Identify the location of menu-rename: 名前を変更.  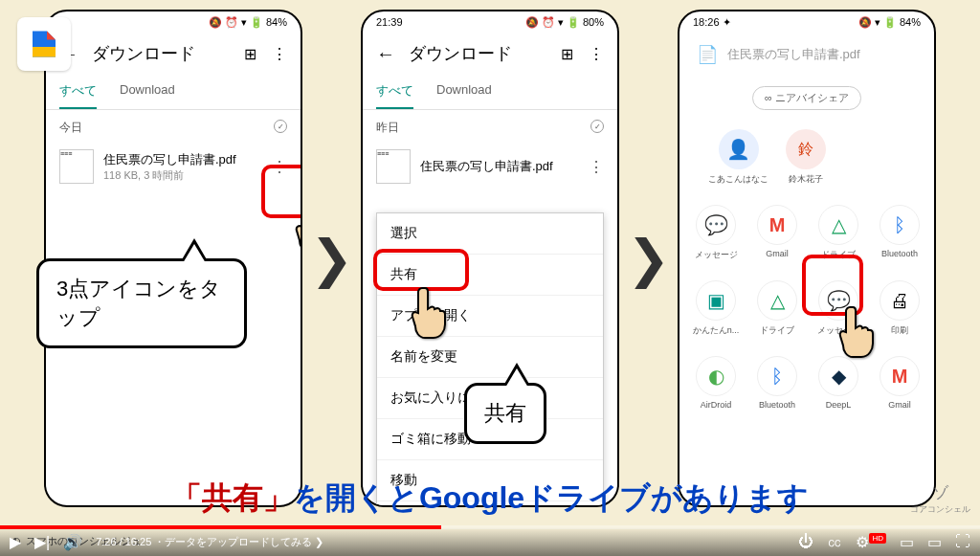
(490, 358).